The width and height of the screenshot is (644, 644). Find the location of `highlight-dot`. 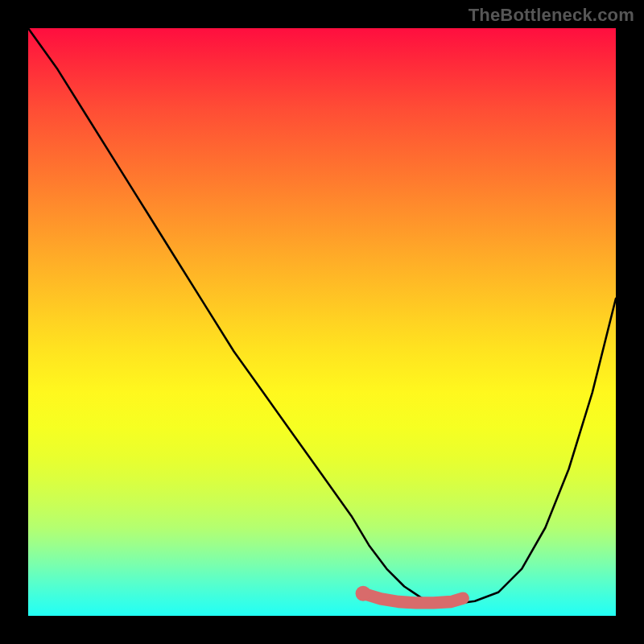

highlight-dot is located at coordinates (364, 594).